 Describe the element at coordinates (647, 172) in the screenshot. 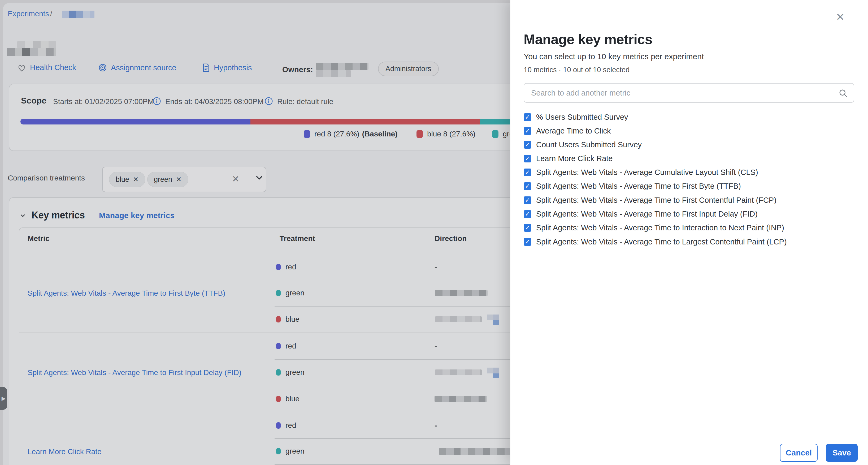

I see `metric-option-label: Split Agents: Web Vitals - Average Cumul…` at that location.